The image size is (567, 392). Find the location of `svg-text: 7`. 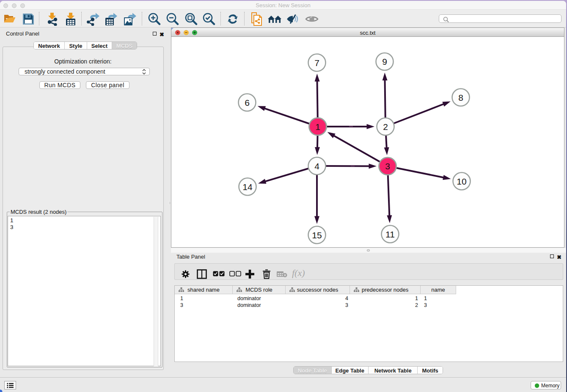

svg-text: 7 is located at coordinates (317, 63).